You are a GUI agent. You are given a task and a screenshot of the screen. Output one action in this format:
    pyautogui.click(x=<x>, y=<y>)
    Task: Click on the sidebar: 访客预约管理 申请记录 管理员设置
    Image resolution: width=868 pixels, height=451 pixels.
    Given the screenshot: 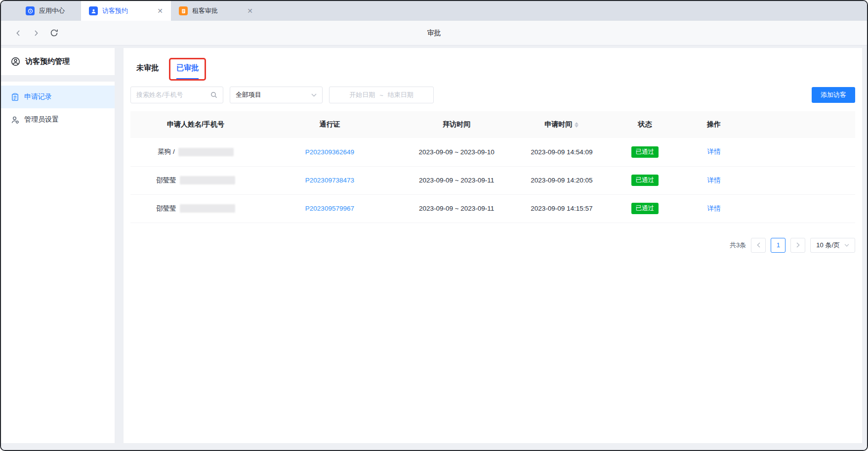 What is the action you would take?
    pyautogui.click(x=58, y=245)
    